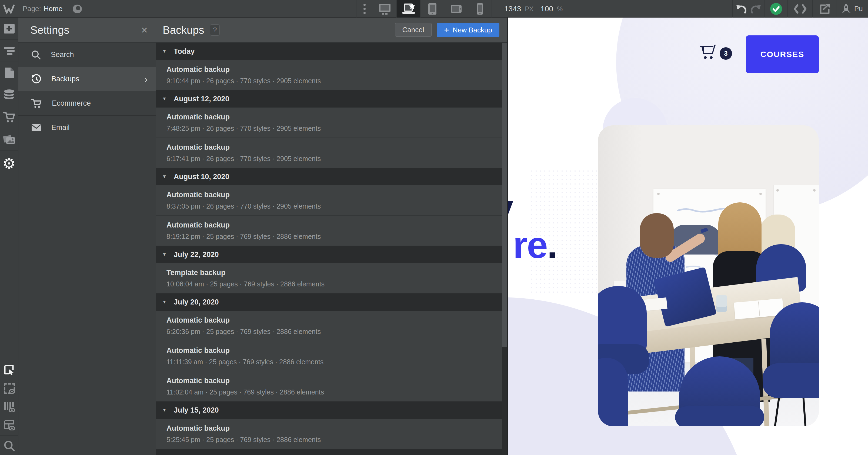 The width and height of the screenshot is (868, 455). Describe the element at coordinates (9, 117) in the screenshot. I see `ecommerce-button` at that location.